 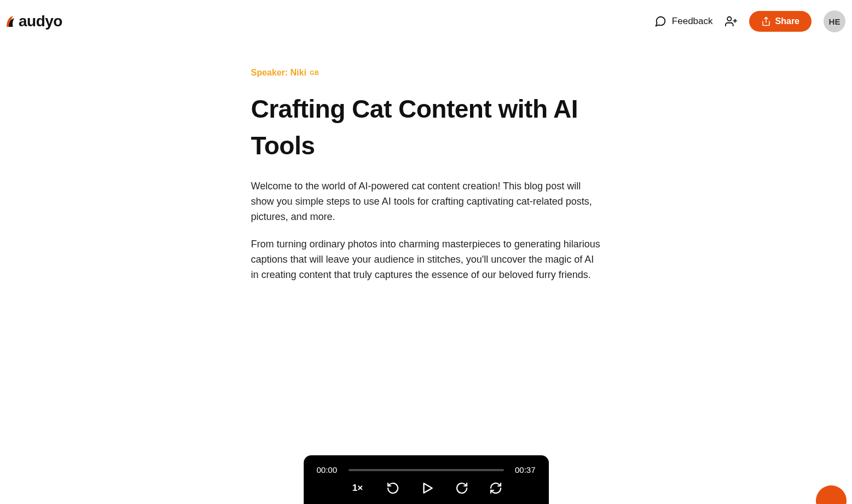 I want to click on document-title: Crafting Cat Content with AI Tools, so click(x=426, y=127).